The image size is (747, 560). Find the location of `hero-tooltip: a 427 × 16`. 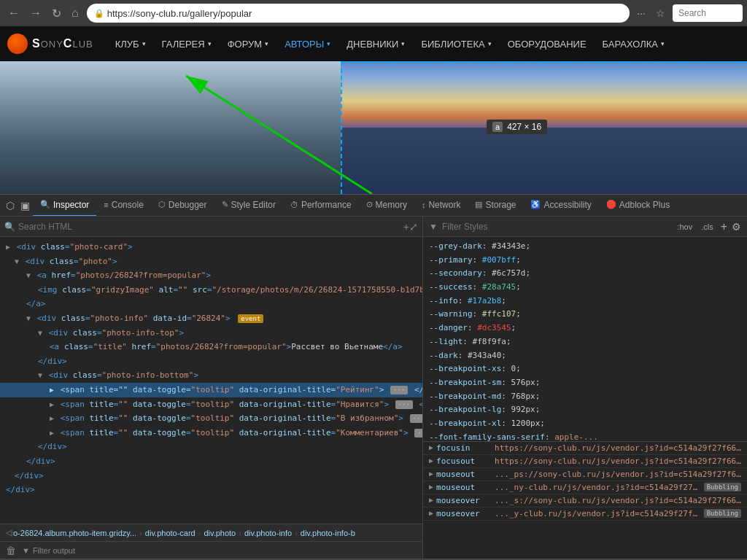

hero-tooltip: a 427 × 16 is located at coordinates (516, 127).